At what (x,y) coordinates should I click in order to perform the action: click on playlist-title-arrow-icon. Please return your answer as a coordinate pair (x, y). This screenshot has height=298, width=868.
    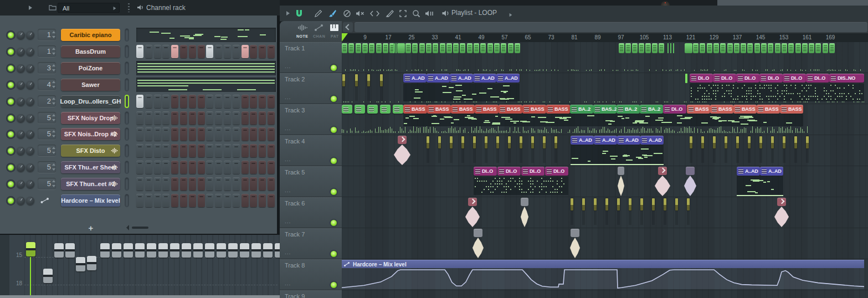
    Looking at the image, I should click on (511, 15).